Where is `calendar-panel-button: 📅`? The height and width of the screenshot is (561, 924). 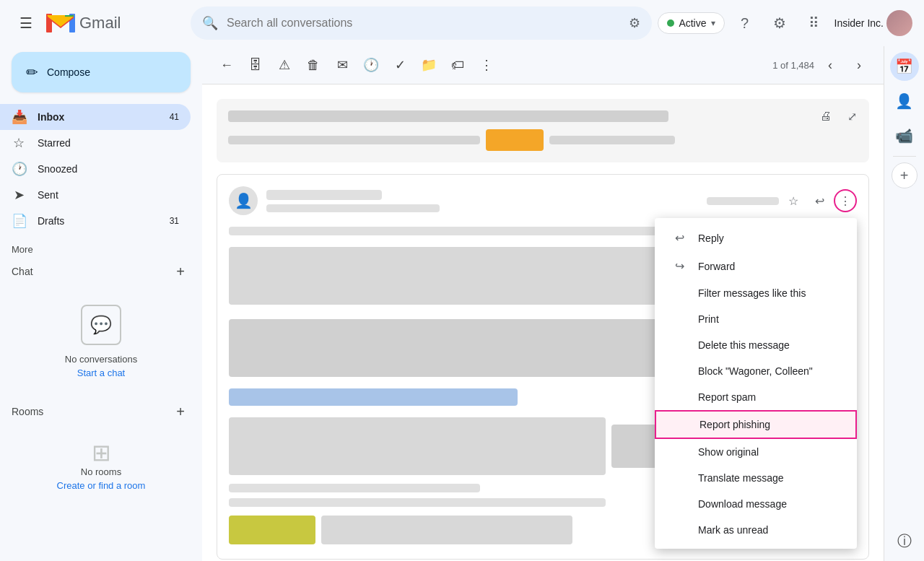
calendar-panel-button: 📅 is located at coordinates (905, 66).